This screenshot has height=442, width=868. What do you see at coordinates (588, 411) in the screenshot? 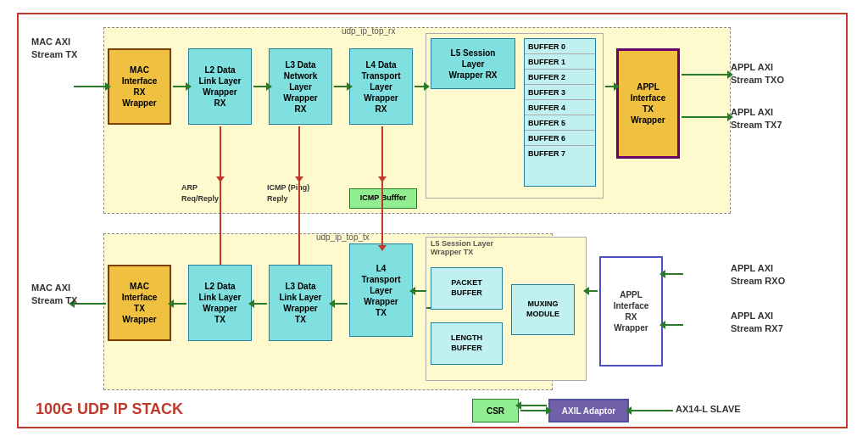
I see `axil-adaptor-block: AXIL Adaptor` at bounding box center [588, 411].